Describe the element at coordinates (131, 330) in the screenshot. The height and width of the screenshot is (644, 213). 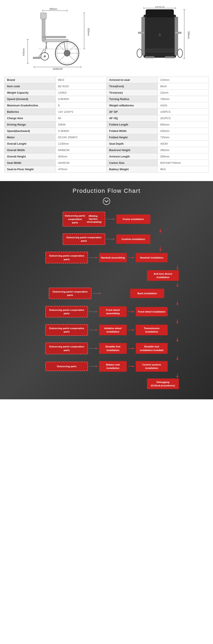
I see `flow-arrow-7b` at that location.